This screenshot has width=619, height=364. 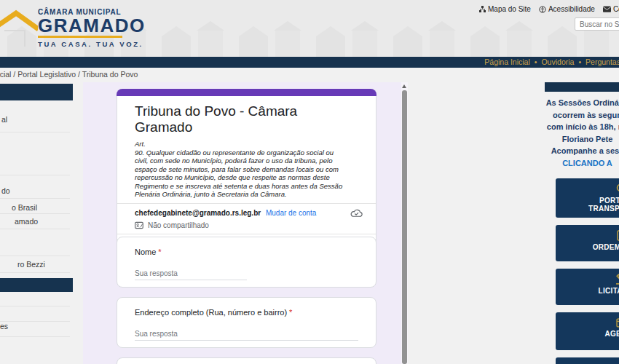 What do you see at coordinates (587, 331) in the screenshot?
I see `agenda-button: AGENDA` at bounding box center [587, 331].